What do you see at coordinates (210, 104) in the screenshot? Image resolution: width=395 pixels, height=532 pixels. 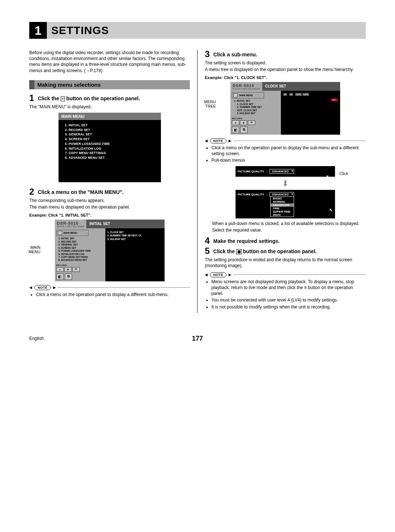 I see `menu-tree-callout: MENU TREE` at bounding box center [210, 104].